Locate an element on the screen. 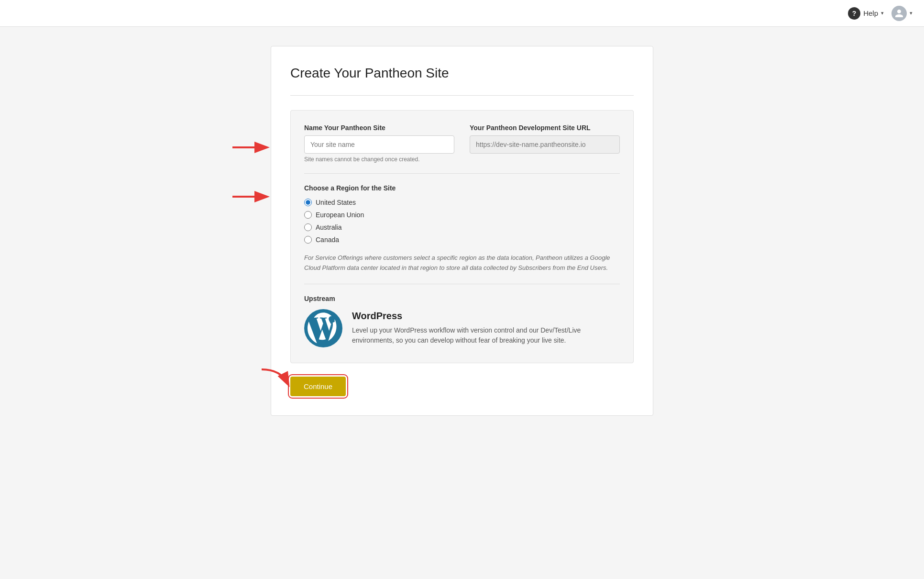 Image resolution: width=924 pixels, height=579 pixels. help-label: Help is located at coordinates (870, 13).